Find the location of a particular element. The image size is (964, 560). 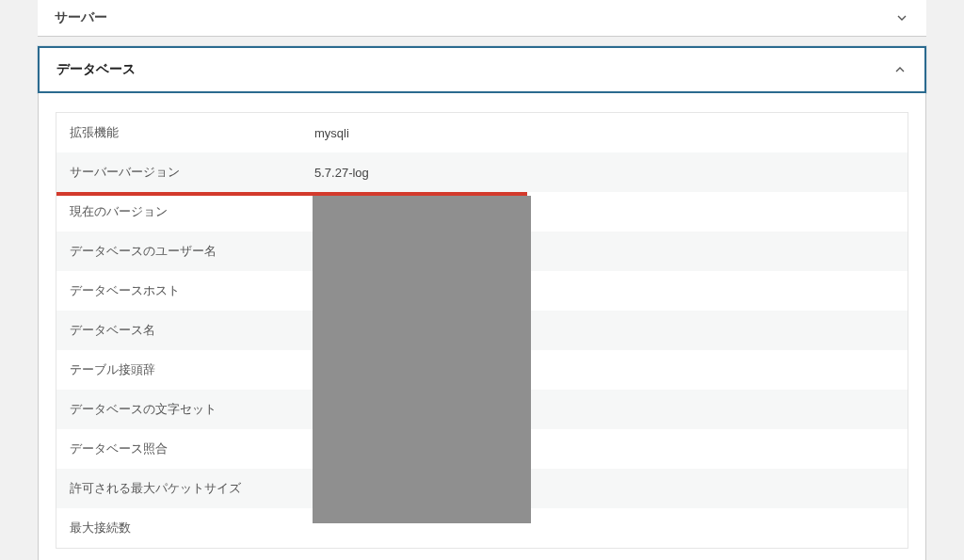

row-value: mysqli is located at coordinates (331, 134).